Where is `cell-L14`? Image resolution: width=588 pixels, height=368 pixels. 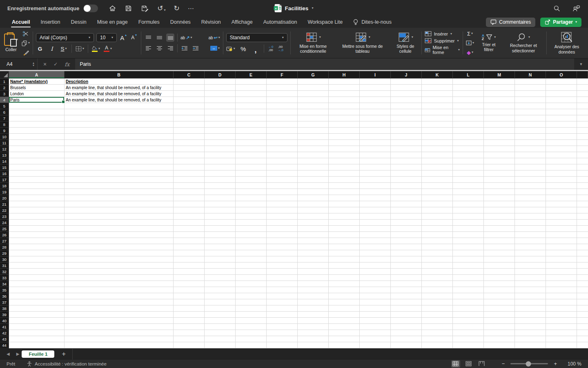 cell-L14 is located at coordinates (468, 161).